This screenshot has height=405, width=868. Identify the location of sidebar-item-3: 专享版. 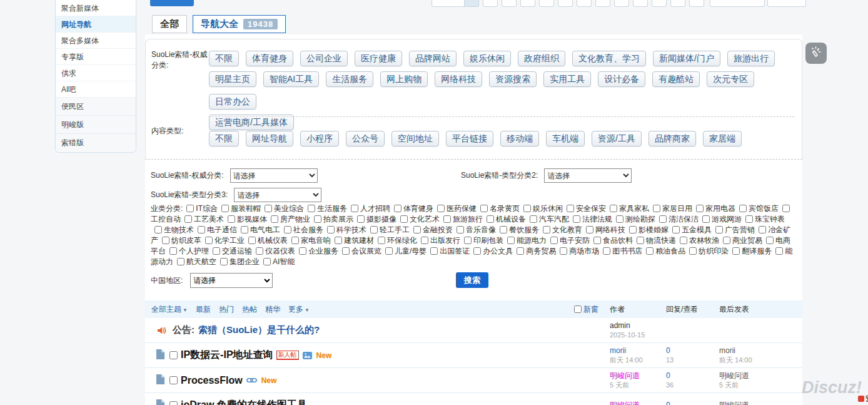
(96, 57).